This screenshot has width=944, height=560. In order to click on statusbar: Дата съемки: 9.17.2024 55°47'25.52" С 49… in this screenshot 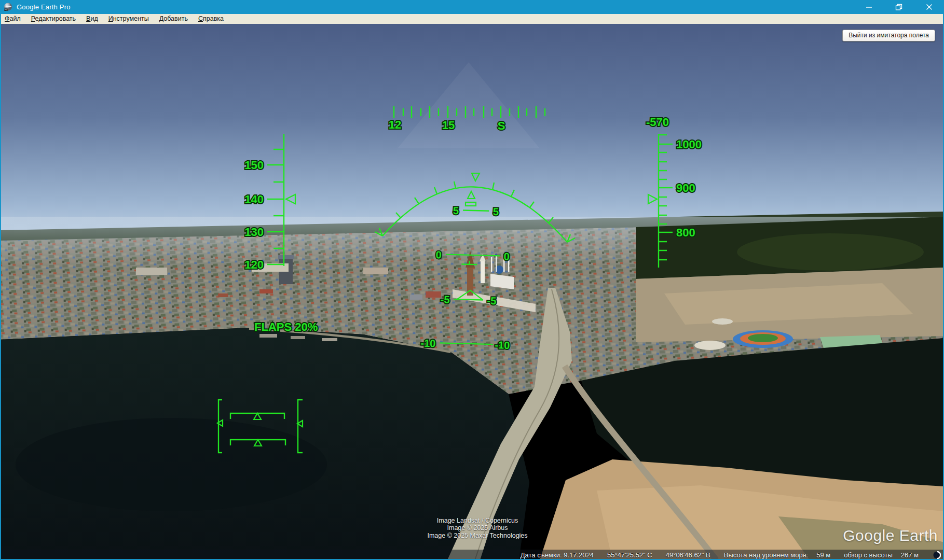, I will do `click(472, 555)`.